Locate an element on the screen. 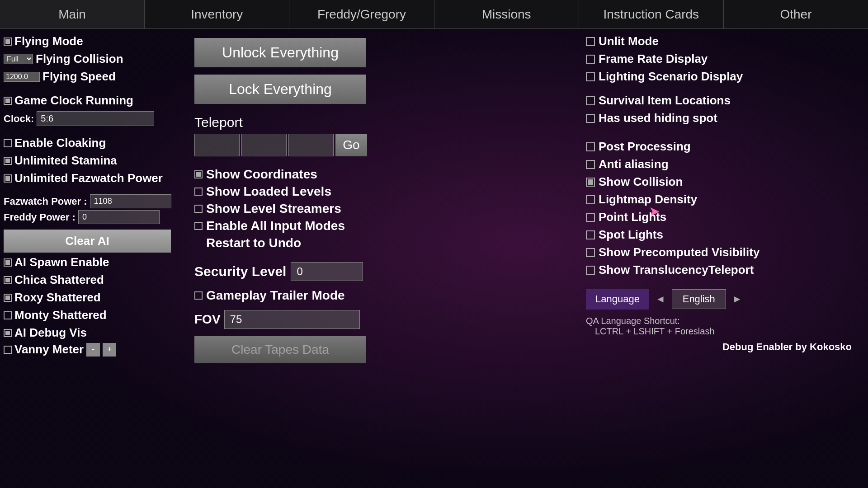 The width and height of the screenshot is (868, 488). unlimited-fazwatch-label: Unlimited Fazwatch Power is located at coordinates (89, 178).